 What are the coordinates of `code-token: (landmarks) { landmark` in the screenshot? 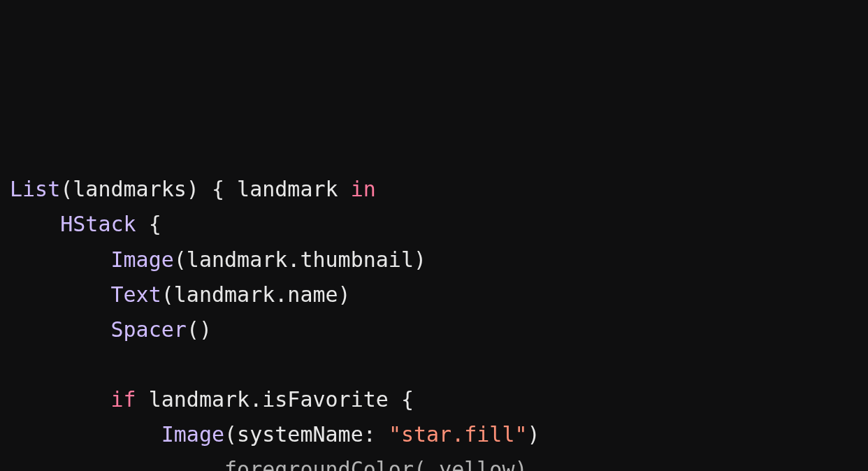 It's located at (205, 189).